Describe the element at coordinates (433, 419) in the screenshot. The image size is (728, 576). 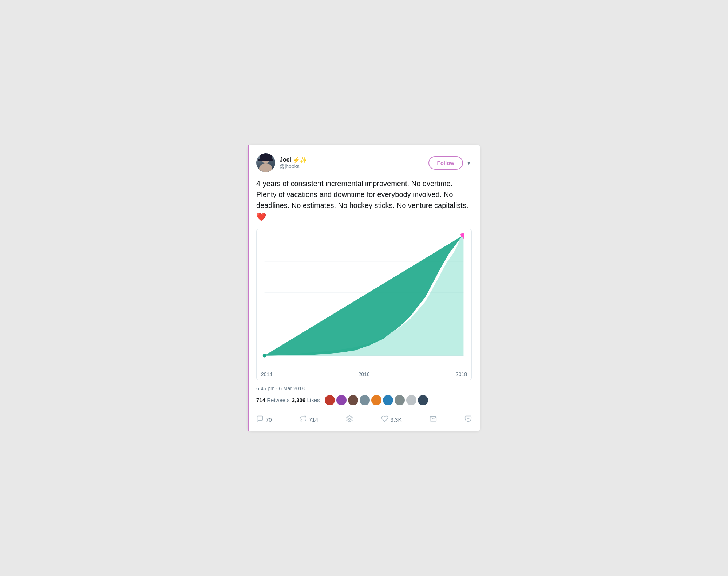
I see `mail-icon` at that location.